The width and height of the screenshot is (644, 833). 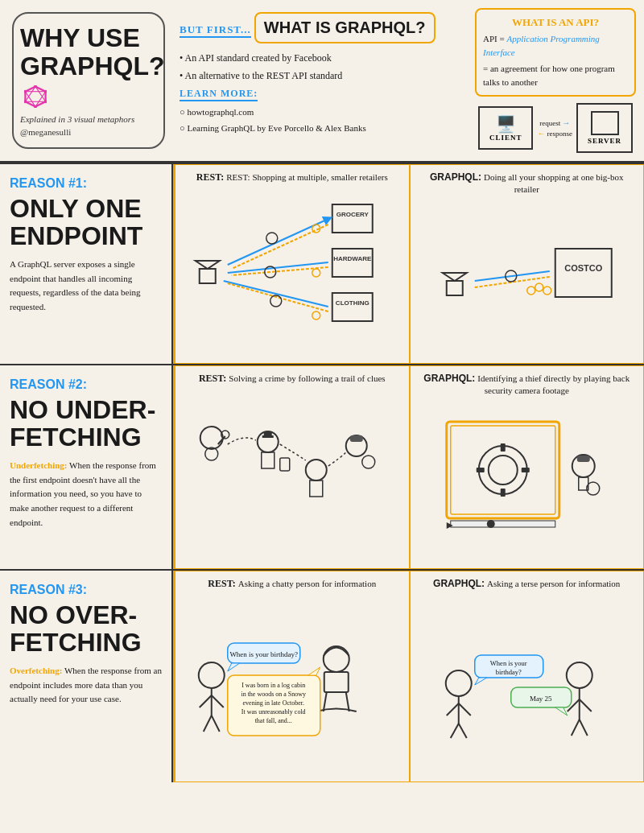 What do you see at coordinates (345, 27) in the screenshot?
I see `what-is-graphql-title: What is GraphQL?` at bounding box center [345, 27].